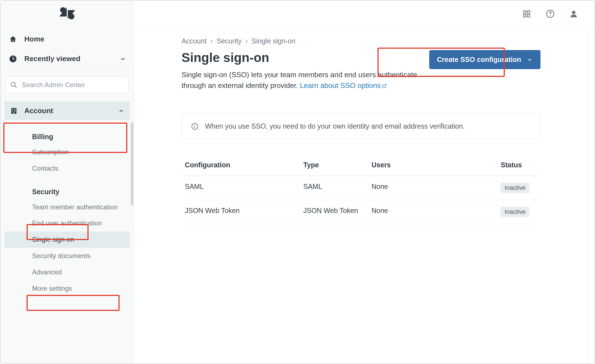 The image size is (595, 364). Describe the element at coordinates (334, 166) in the screenshot. I see `col-type: Type` at that location.